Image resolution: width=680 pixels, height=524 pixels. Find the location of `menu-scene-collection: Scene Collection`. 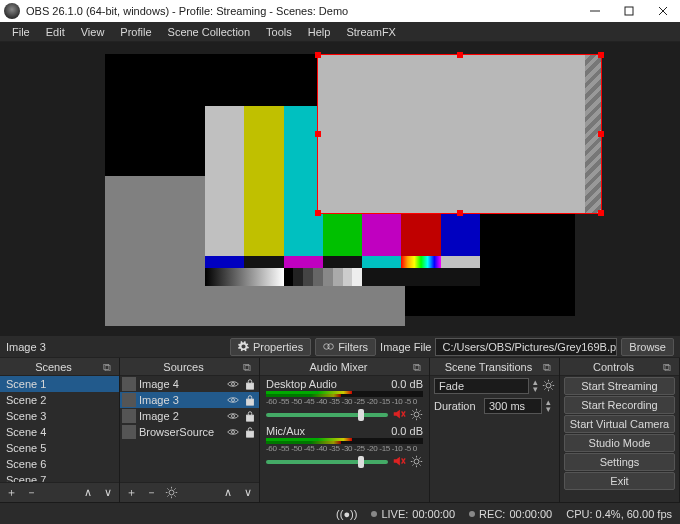

menu-scene-collection: Scene Collection is located at coordinates (210, 32).